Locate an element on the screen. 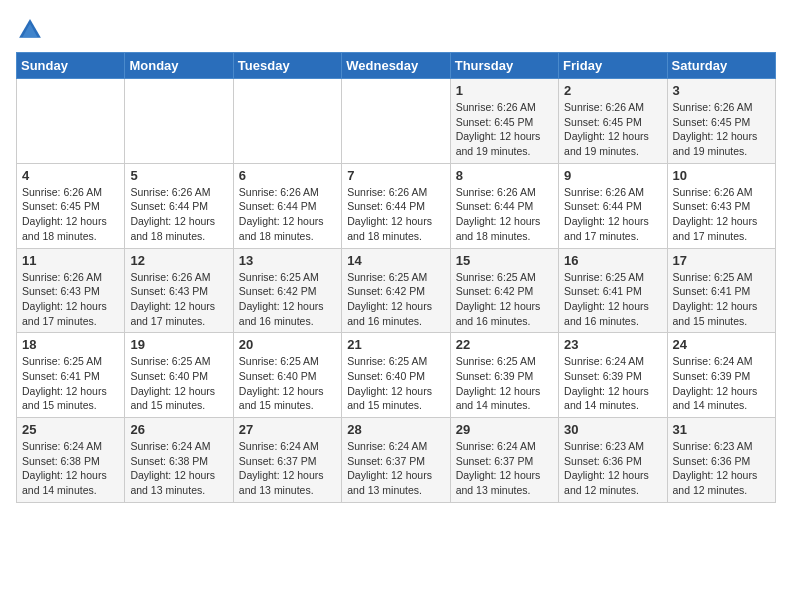  calendar-cell: 14Sunrise: 6:25 AM Sunset: 6:42 PM Dayli… is located at coordinates (396, 290).